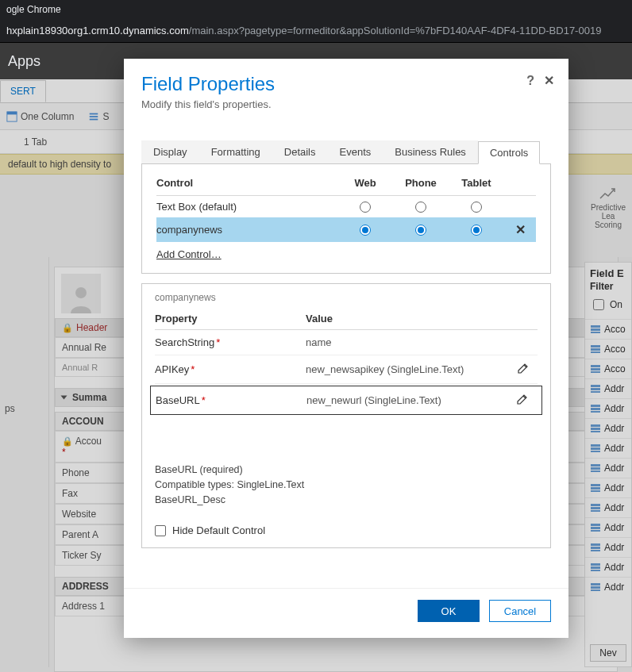 The width and height of the screenshot is (632, 672). I want to click on field-item-label: Acco, so click(615, 369).